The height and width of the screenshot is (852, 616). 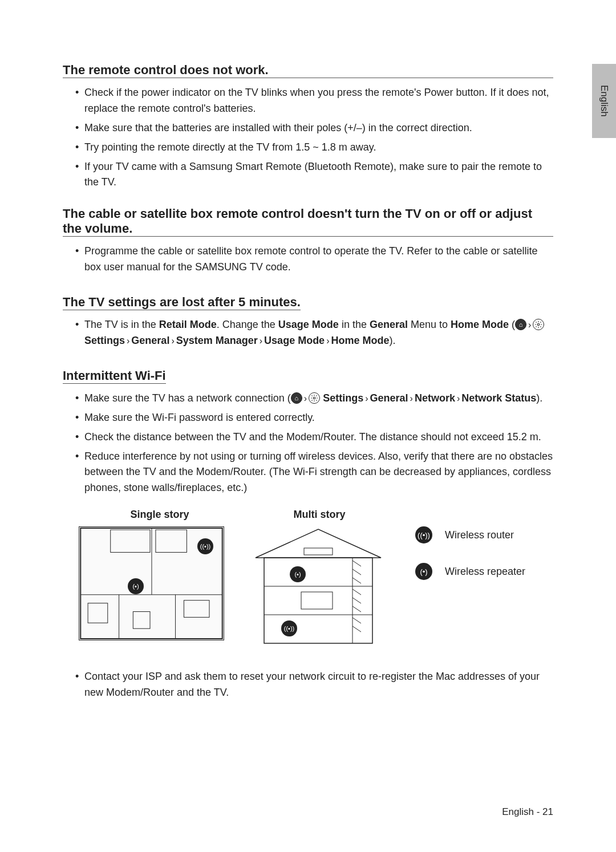 What do you see at coordinates (318, 586) in the screenshot?
I see `diagram-multi-story: (•) ((•))` at bounding box center [318, 586].